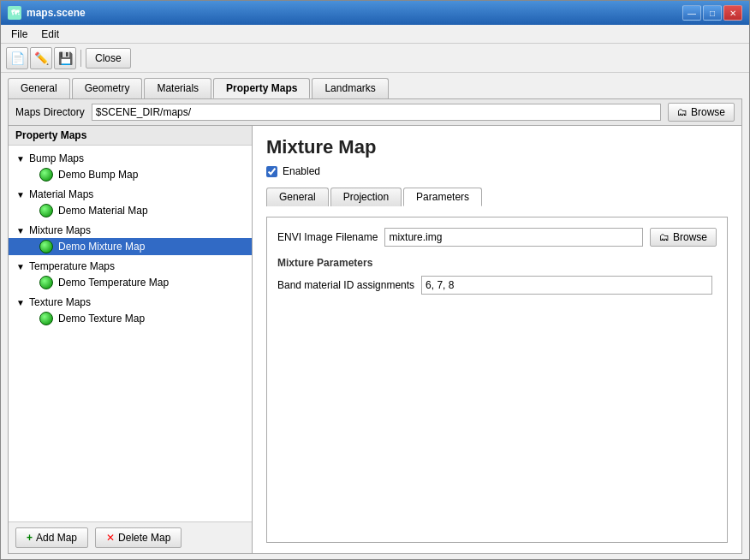  Describe the element at coordinates (46, 283) in the screenshot. I see `temperature-map-status-icon` at that location.